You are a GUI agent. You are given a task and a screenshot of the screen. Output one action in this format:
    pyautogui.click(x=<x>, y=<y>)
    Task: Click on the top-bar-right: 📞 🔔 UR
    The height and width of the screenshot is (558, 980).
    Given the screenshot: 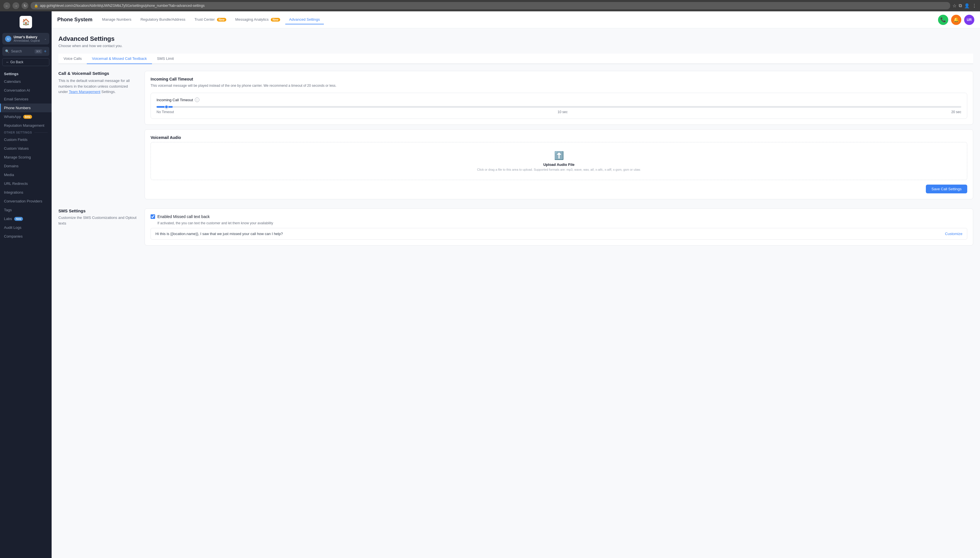 What is the action you would take?
    pyautogui.click(x=956, y=20)
    